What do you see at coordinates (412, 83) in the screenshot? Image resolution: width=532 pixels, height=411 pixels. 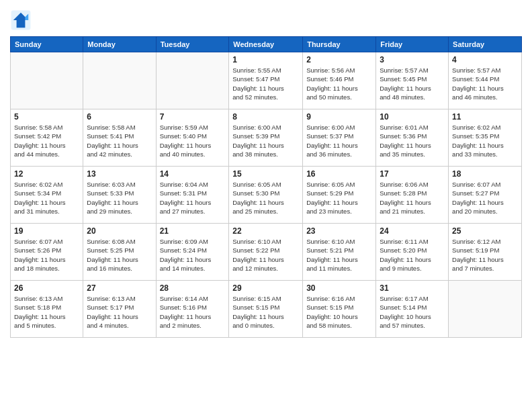 I see `day-info: Sunrise: 5:57 AM Sunset: 5:45 PM Dayligh…` at bounding box center [412, 83].